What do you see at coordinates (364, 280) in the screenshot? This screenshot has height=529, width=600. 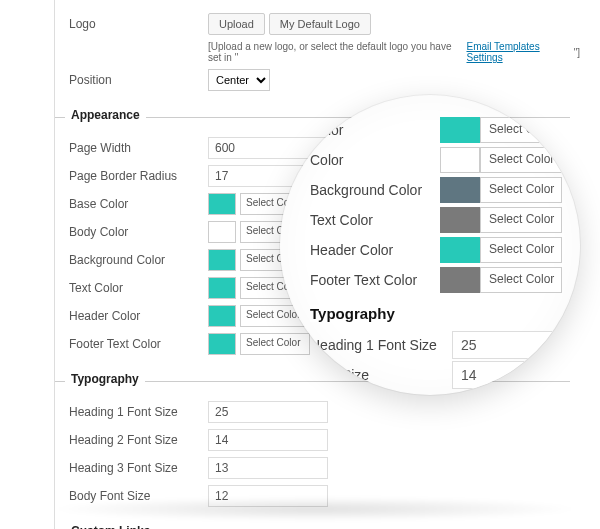 I see `zoom-footer-color-label: Footer Text Color` at bounding box center [364, 280].